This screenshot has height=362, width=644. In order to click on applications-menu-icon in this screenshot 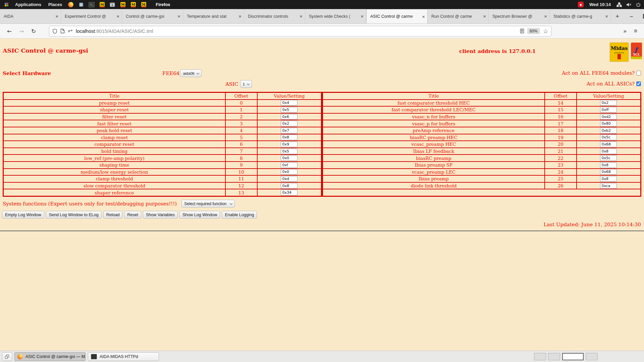, I will do `click(6, 5)`.